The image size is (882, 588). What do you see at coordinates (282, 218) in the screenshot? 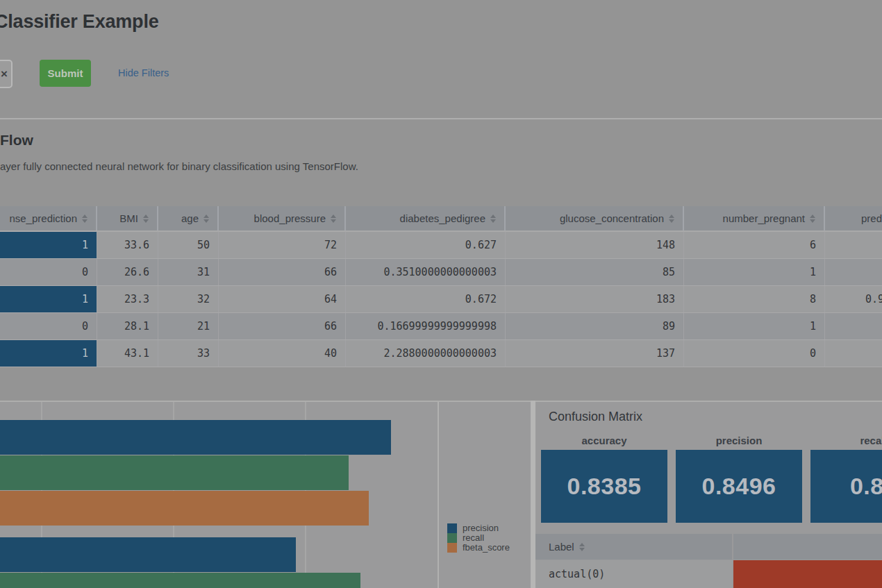
I see `column-header-blood_pressure: blood_pressure` at bounding box center [282, 218].